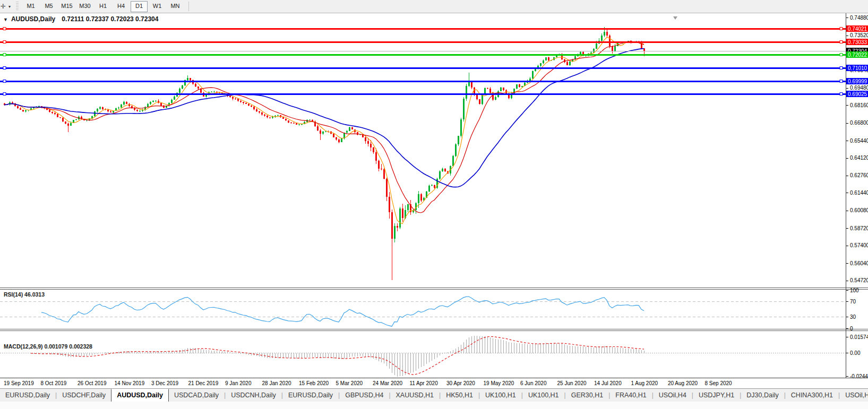 This screenshot has width=868, height=409. What do you see at coordinates (434, 6) in the screenshot?
I see `timeframe-toolbar: ✛ ▾ M1M5M15M30H1H4D1W1MN` at bounding box center [434, 6].